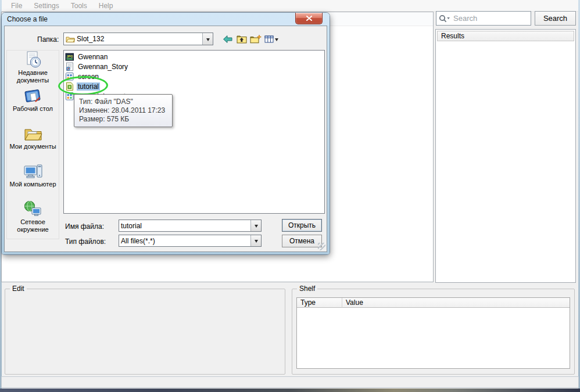  I want to click on filename-combobox-dropdown, so click(256, 225).